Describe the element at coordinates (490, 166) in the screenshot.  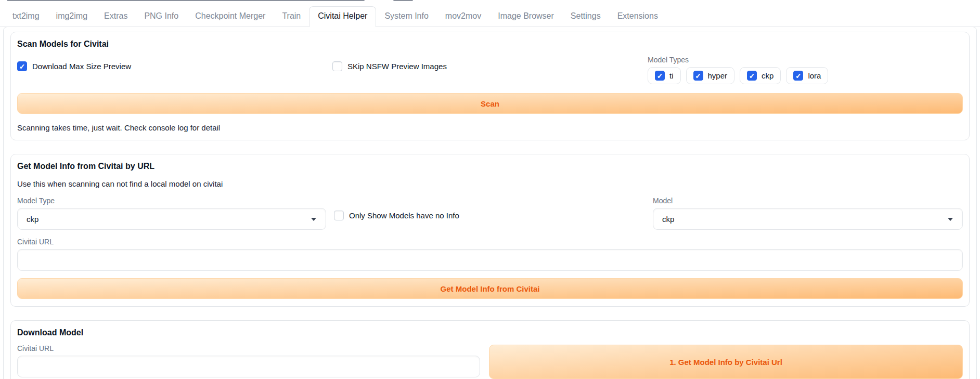
I see `get-info-section-title: Get Model Info from Civitai by URL` at that location.